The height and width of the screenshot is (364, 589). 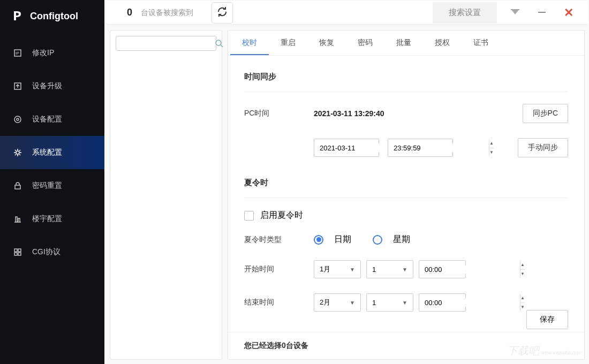 I want to click on sidebar-item-device-upgrade: 设备升级, so click(x=52, y=86).